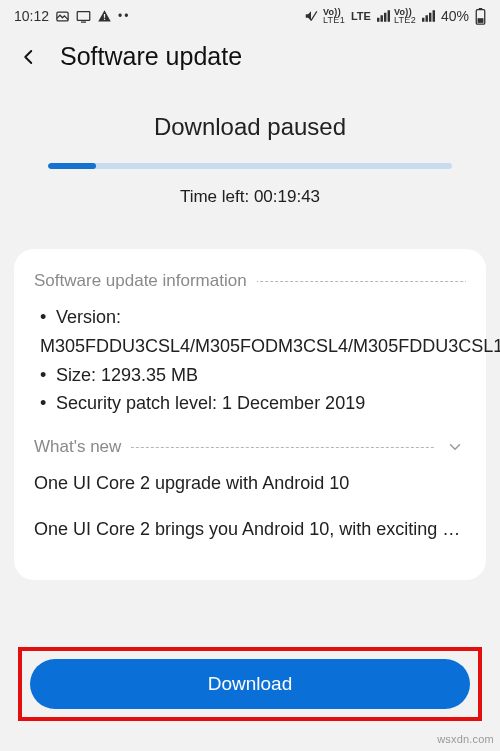 The width and height of the screenshot is (500, 751). Describe the element at coordinates (253, 404) in the screenshot. I see `info-patch: Security patch level: 1 December 2019` at that location.